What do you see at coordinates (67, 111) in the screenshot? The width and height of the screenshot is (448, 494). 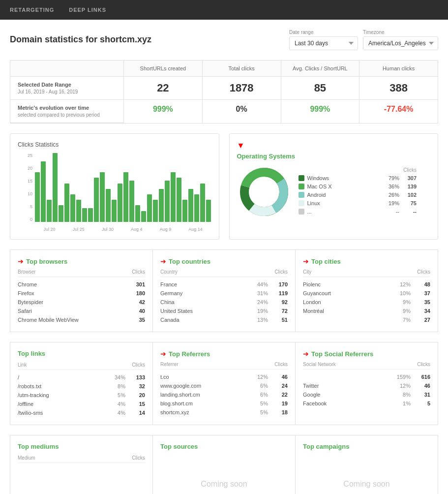 I see `stats-evolution-label: Metric's evolution over time selected co…` at bounding box center [67, 111].